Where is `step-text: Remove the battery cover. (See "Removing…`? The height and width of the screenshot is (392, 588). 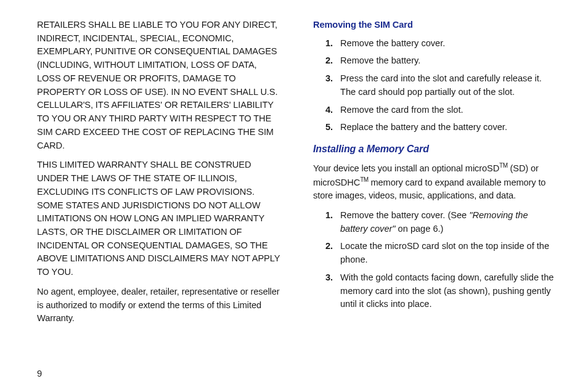 step-text: Remove the battery cover. (See "Removing… is located at coordinates (434, 222).